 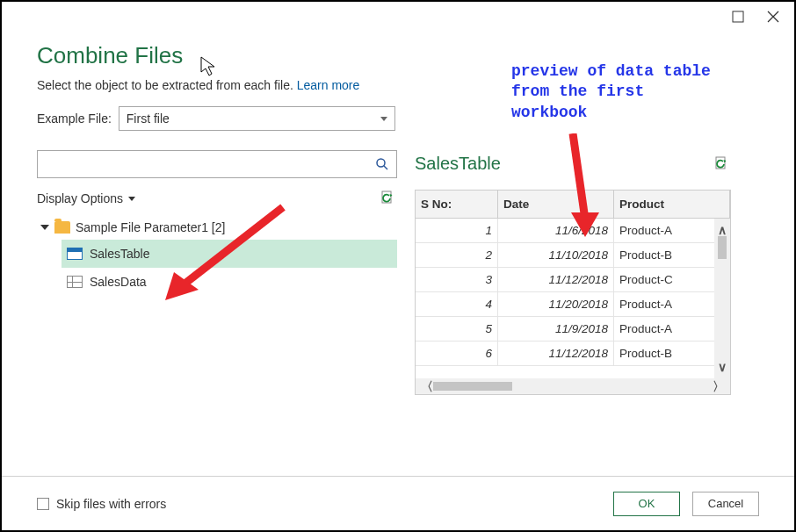 What do you see at coordinates (167, 85) in the screenshot?
I see `subtitle-text: Select the object to be extracted from e…` at bounding box center [167, 85].